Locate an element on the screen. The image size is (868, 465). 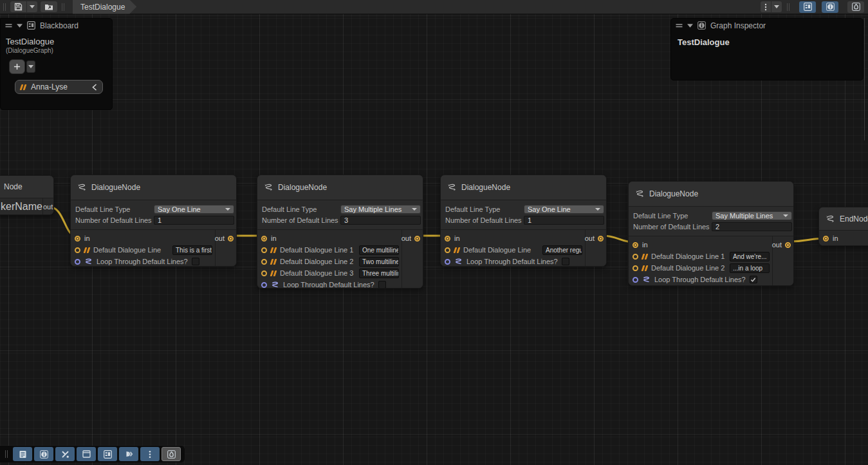
line-text-field: ...in a loop is located at coordinates (750, 268).